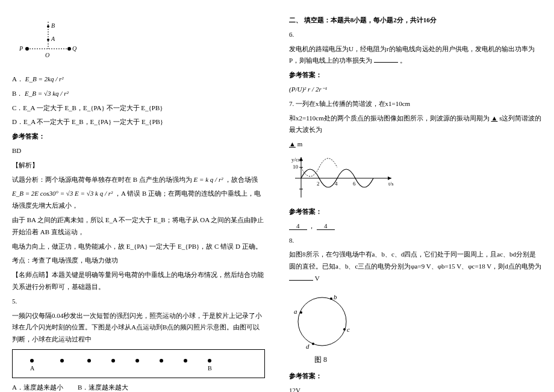  Describe the element at coordinates (138, 166) in the screenshot. I see `analysis-label: 【解析】` at that location.